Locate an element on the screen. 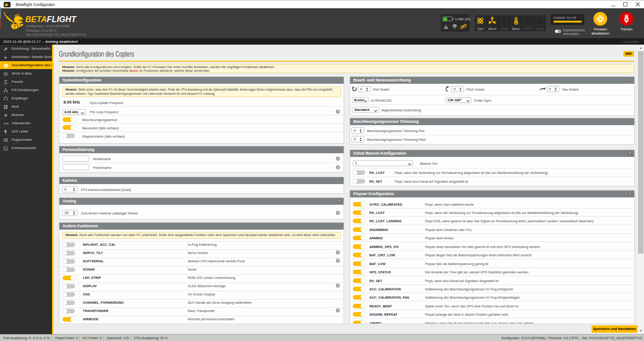  svg-text: N is located at coordinates (504, 23).